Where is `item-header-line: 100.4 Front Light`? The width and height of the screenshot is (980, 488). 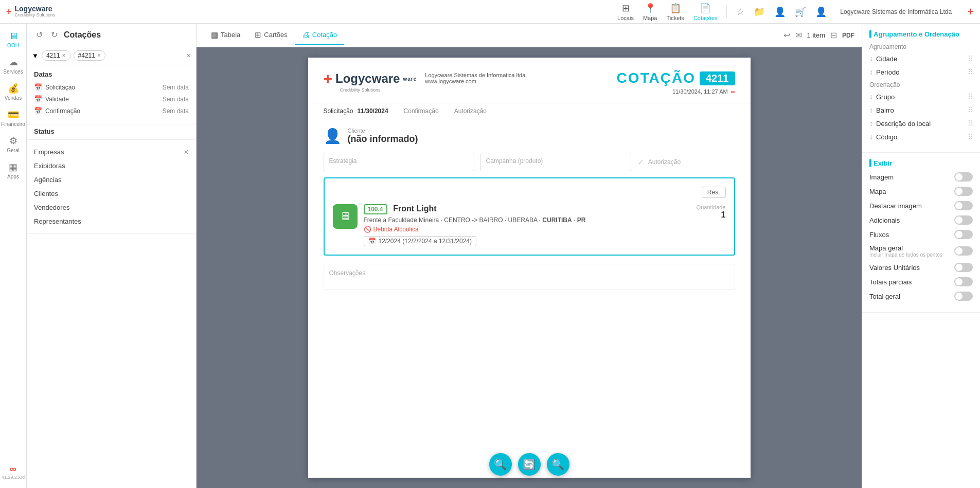 item-header-line: 100.4 Front Light is located at coordinates (527, 209).